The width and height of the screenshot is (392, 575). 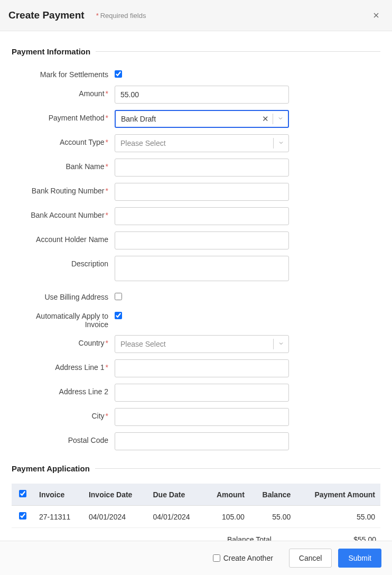 I want to click on use-billing-checkbox, so click(x=118, y=296).